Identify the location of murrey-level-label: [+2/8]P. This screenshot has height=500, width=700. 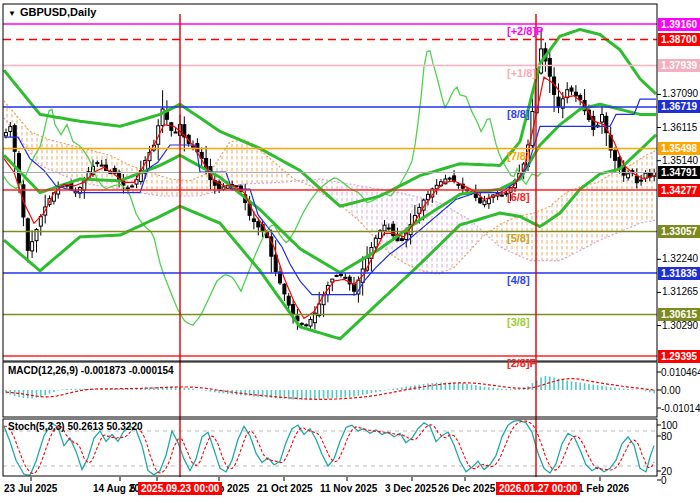
(525, 31).